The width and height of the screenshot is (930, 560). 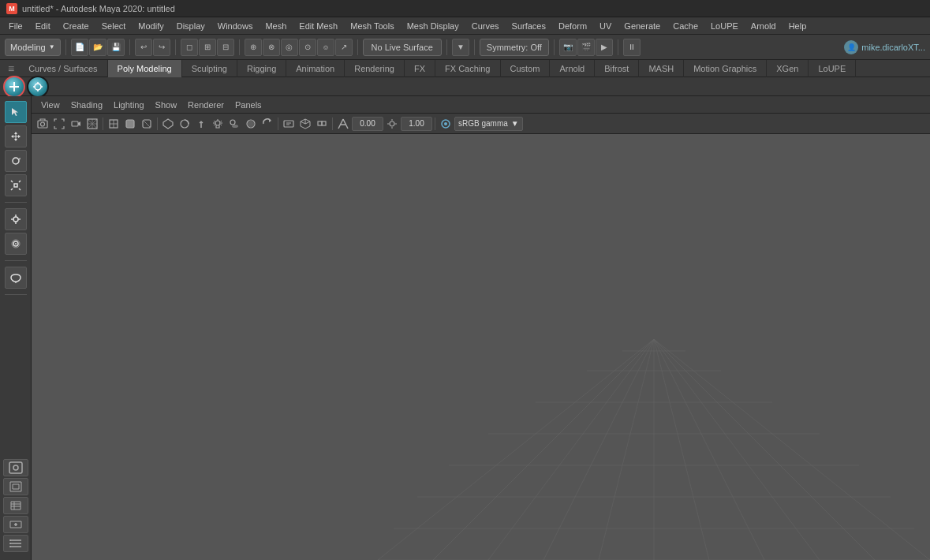 What do you see at coordinates (80, 47) in the screenshot?
I see `new-file-button: 📄` at bounding box center [80, 47].